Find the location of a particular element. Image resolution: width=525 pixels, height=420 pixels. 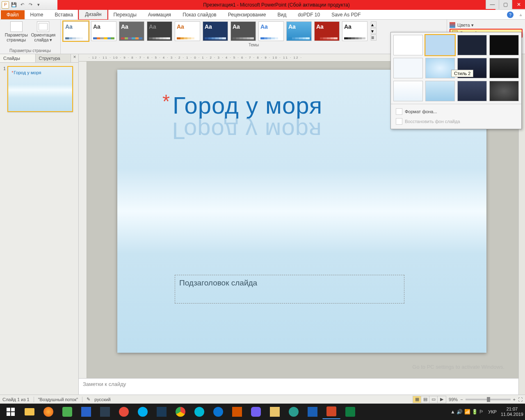

taskbar-powerpoint is located at coordinates (331, 412).